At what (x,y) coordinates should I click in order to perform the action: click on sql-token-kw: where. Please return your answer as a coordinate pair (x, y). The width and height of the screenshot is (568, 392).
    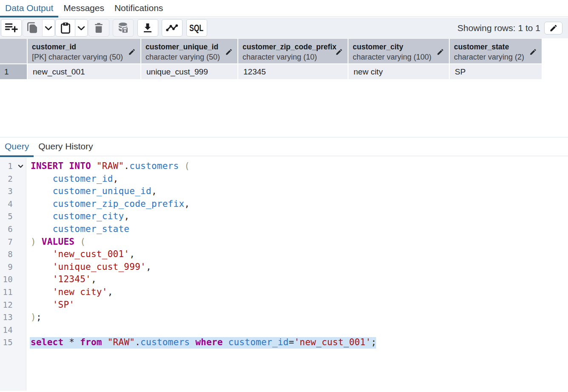
    Looking at the image, I should click on (209, 342).